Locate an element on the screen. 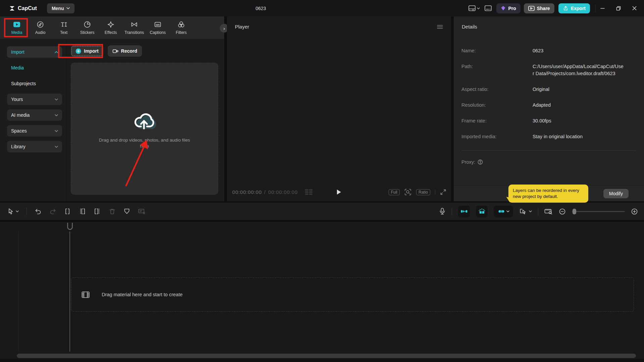 This screenshot has width=644, height=362. redo-button is located at coordinates (53, 211).